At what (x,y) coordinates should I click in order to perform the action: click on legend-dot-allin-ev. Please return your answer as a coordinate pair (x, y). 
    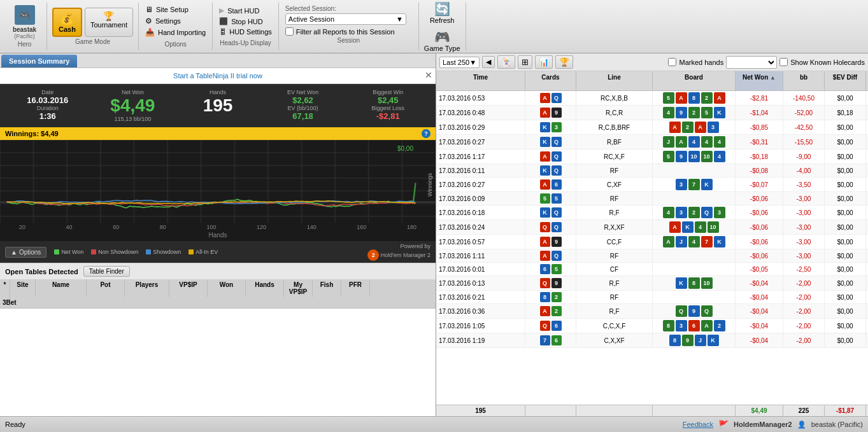
    Looking at the image, I should click on (191, 252).